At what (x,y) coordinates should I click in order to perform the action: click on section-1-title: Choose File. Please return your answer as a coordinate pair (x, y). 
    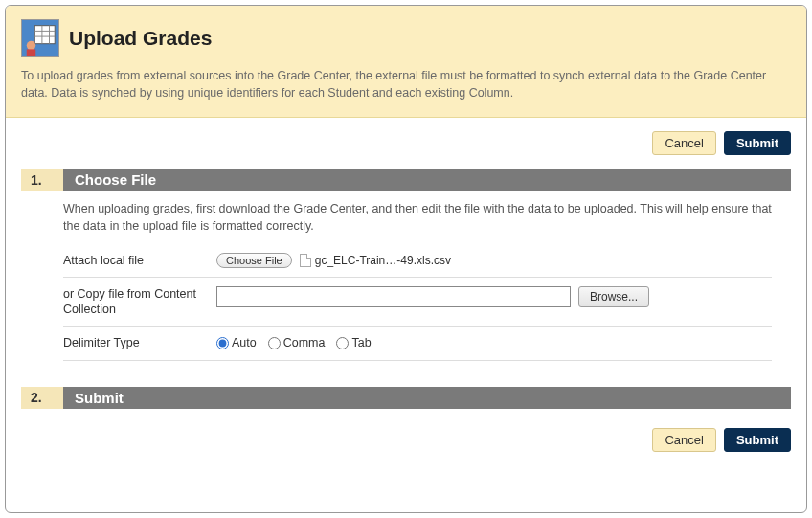
    Looking at the image, I should click on (427, 180).